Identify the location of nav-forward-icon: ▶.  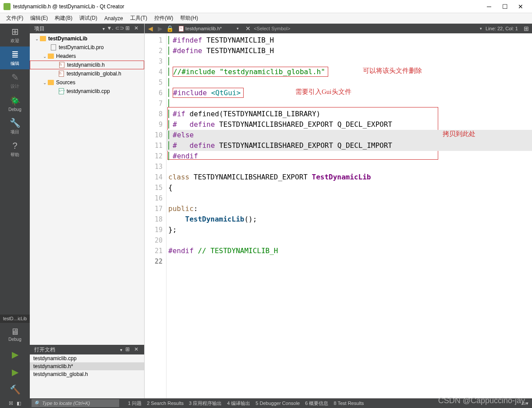
(160, 29).